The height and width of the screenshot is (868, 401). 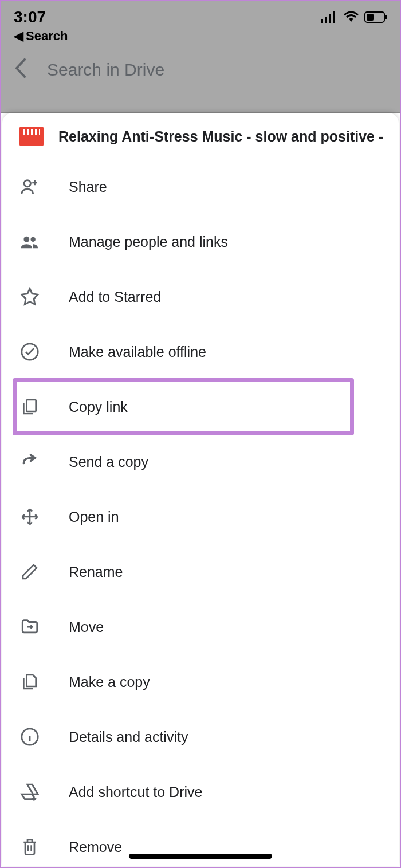 I want to click on manage-people-item: Manage people and links, so click(x=200, y=242).